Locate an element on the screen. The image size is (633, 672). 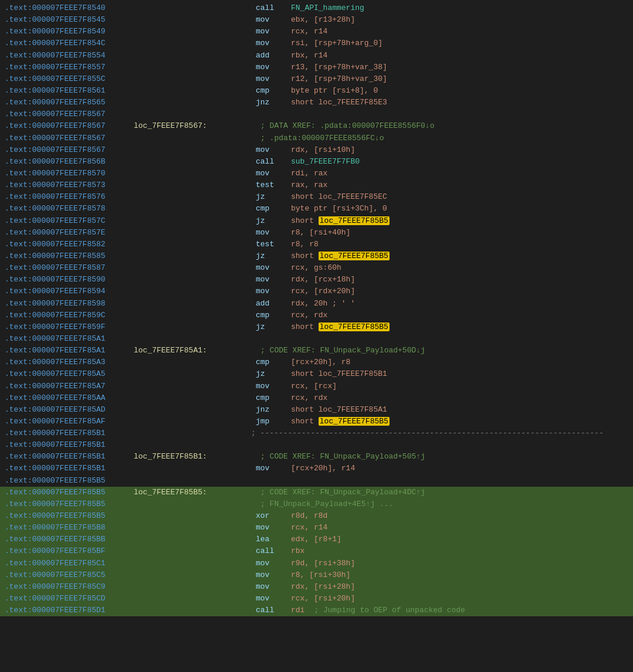
table-row: .text:000007FEEE7F8565jnzshort loc_7FEEE… is located at coordinates (317, 103).